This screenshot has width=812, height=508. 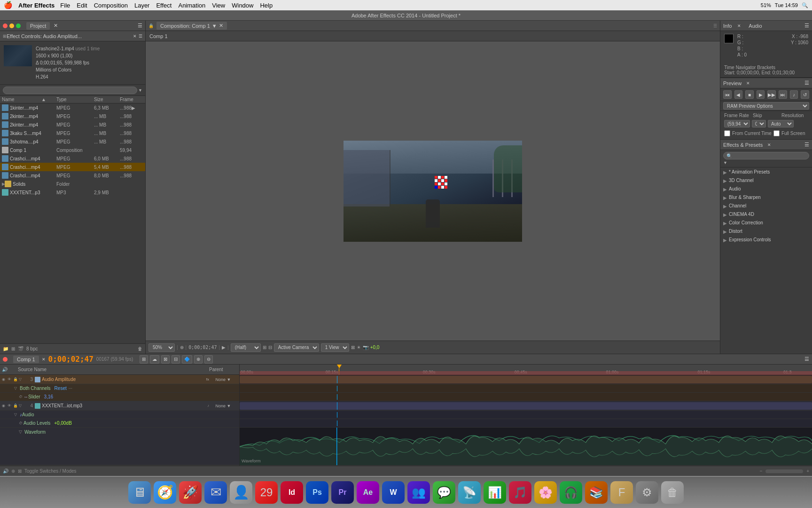 What do you see at coordinates (72, 192) in the screenshot?
I see `file-item-audio: XXXTENT...p3 MP3 2,9 MB` at bounding box center [72, 192].